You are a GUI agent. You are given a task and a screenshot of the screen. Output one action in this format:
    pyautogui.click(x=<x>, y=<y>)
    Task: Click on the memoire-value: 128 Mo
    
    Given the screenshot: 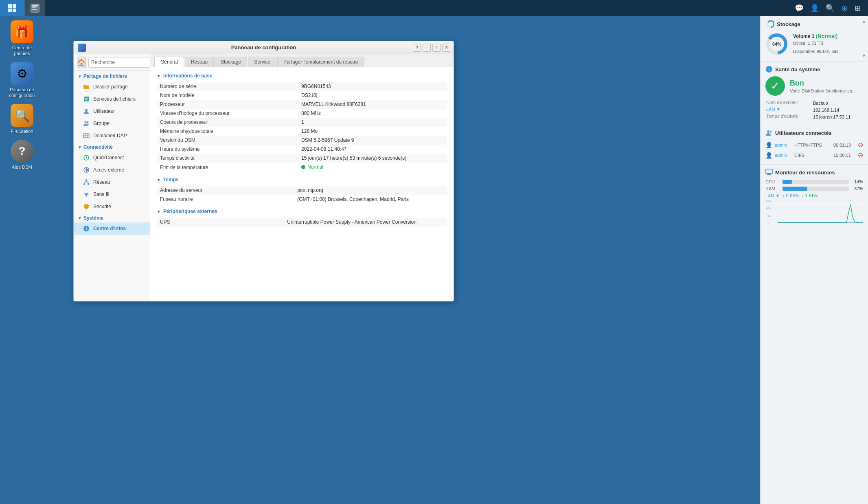 What is the action you would take?
    pyautogui.click(x=373, y=131)
    